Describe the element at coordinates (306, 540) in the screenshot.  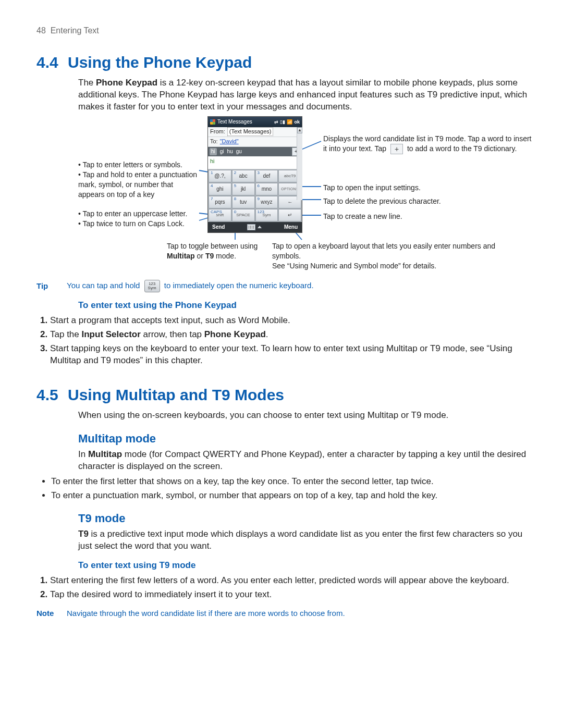
I see `t9-paragraph: T9 is a predictive text input mode which…` at that location.